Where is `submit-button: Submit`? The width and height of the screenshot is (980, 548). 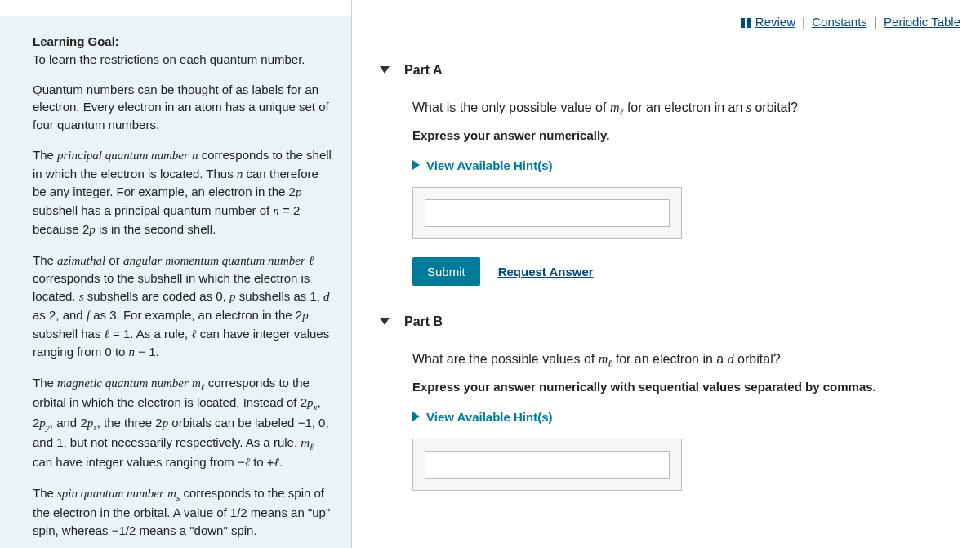
submit-button: Submit is located at coordinates (446, 271).